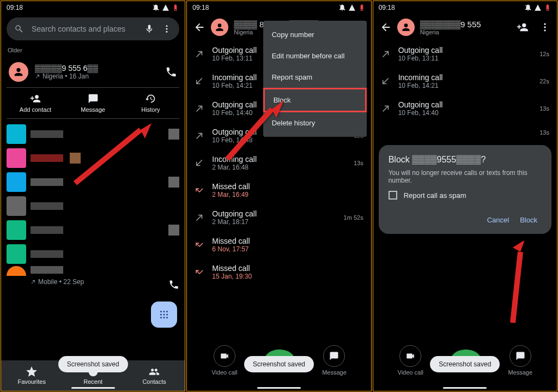 The image size is (558, 392). Describe the element at coordinates (315, 100) in the screenshot. I see `menu-block: Block` at that location.